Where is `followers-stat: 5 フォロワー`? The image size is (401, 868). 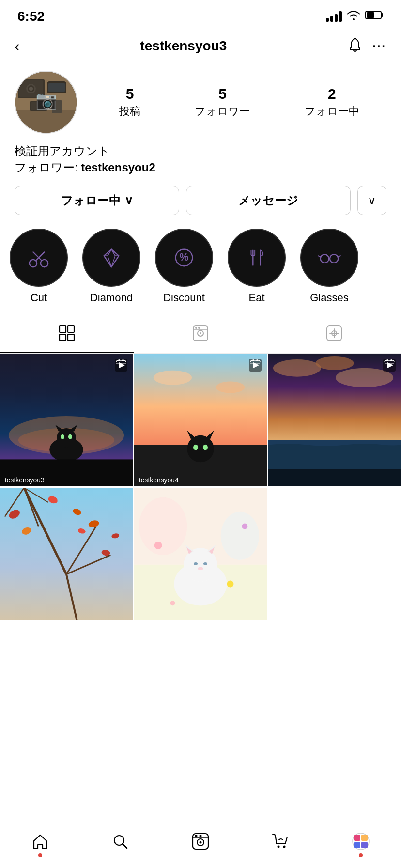
followers-stat: 5 フォロワー is located at coordinates (222, 102).